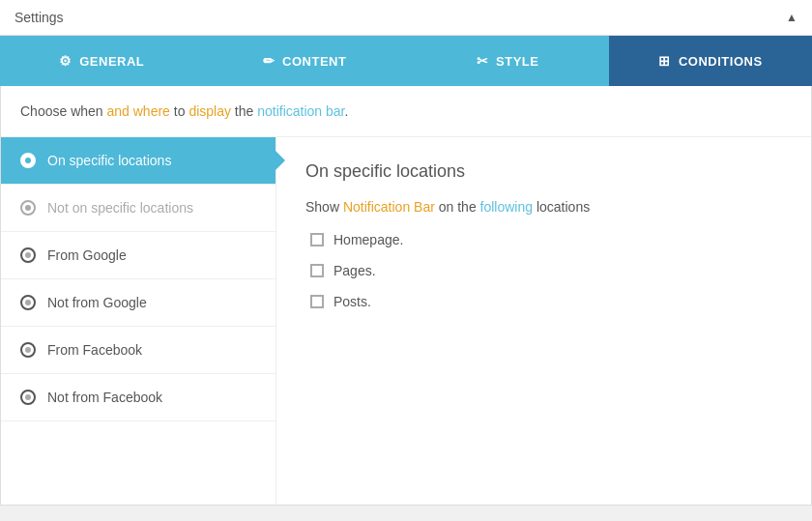  What do you see at coordinates (483, 61) in the screenshot?
I see `scissors-icon: ✂` at bounding box center [483, 61].